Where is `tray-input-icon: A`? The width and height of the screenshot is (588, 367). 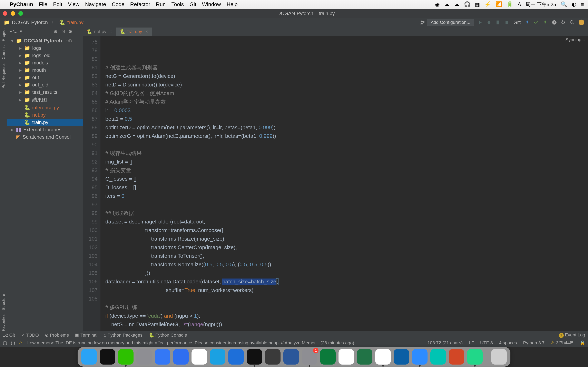
tray-input-icon: A is located at coordinates (519, 4).